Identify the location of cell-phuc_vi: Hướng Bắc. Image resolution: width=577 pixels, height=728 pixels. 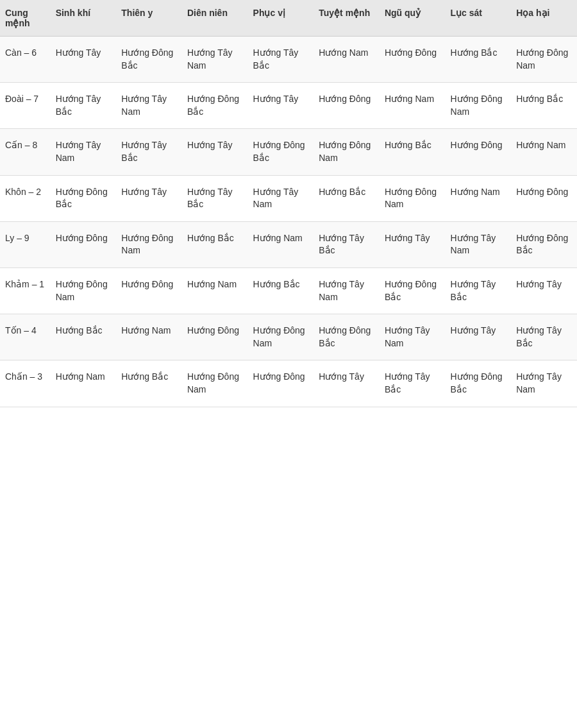
(281, 291).